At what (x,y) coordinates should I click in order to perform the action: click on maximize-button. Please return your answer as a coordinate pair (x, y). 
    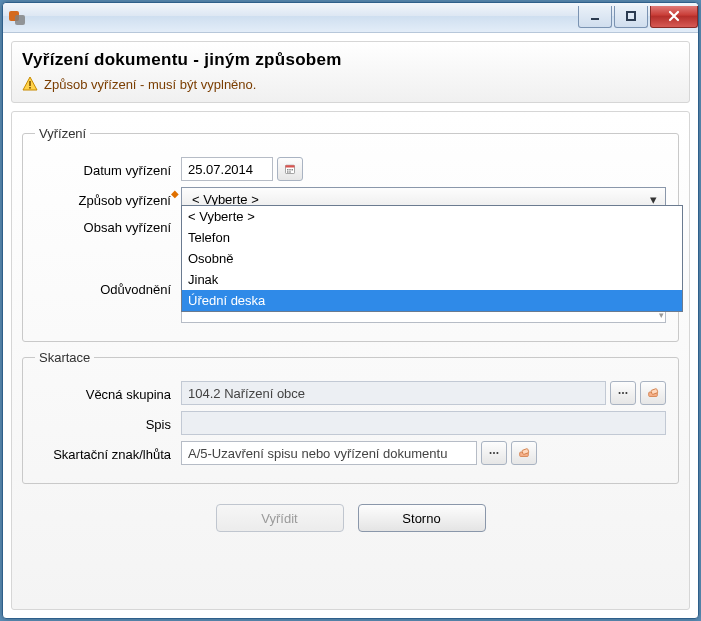
    Looking at the image, I should click on (631, 17).